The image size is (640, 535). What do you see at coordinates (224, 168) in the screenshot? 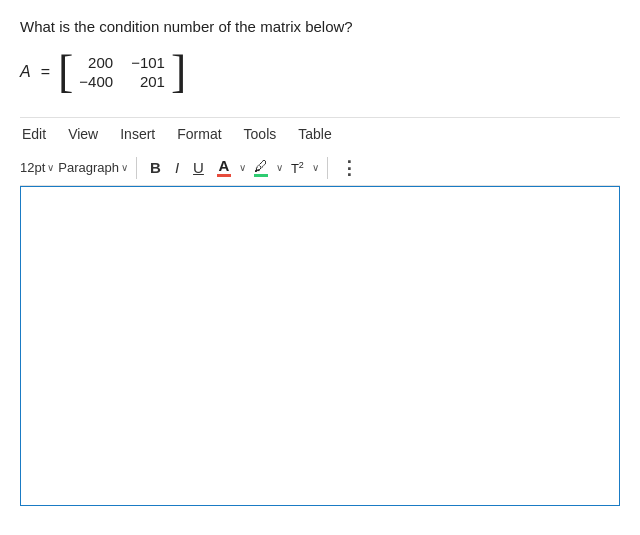
I see `font-color-button: A` at bounding box center [224, 168].